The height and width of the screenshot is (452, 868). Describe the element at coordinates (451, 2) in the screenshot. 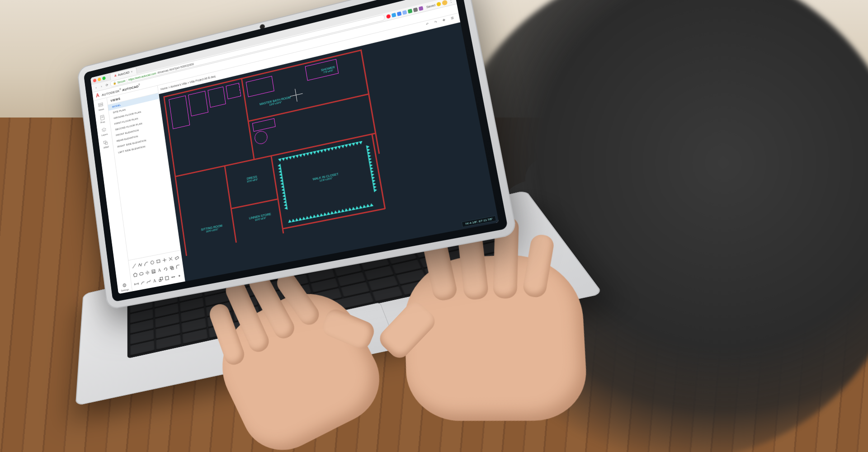

I see `browser-menu-icon: ⋮` at that location.